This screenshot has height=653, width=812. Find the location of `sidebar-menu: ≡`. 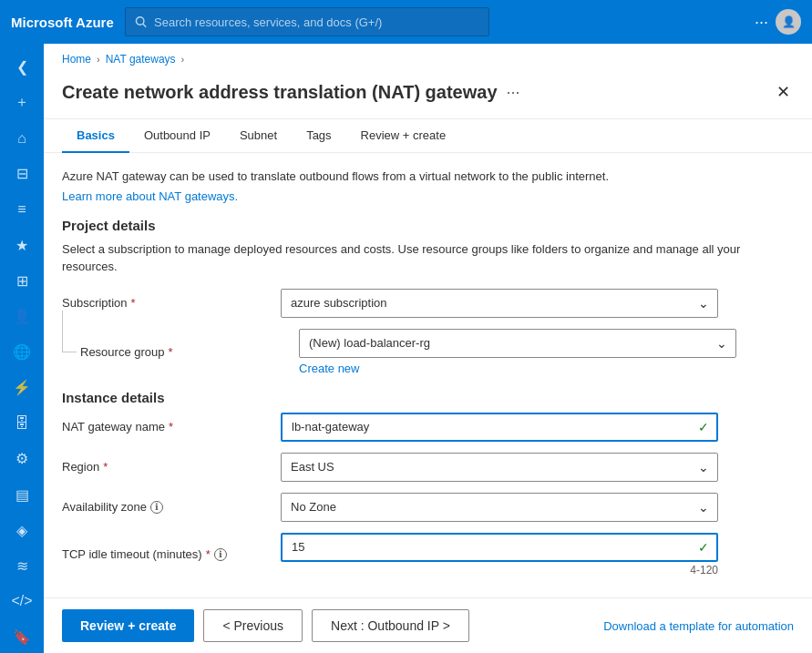

sidebar-menu: ≡ is located at coordinates (22, 209).